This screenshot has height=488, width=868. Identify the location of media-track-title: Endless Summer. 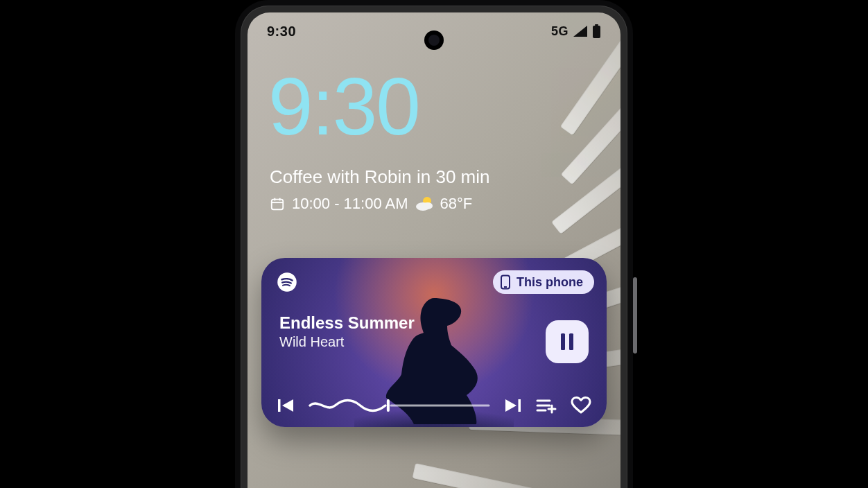
(347, 323).